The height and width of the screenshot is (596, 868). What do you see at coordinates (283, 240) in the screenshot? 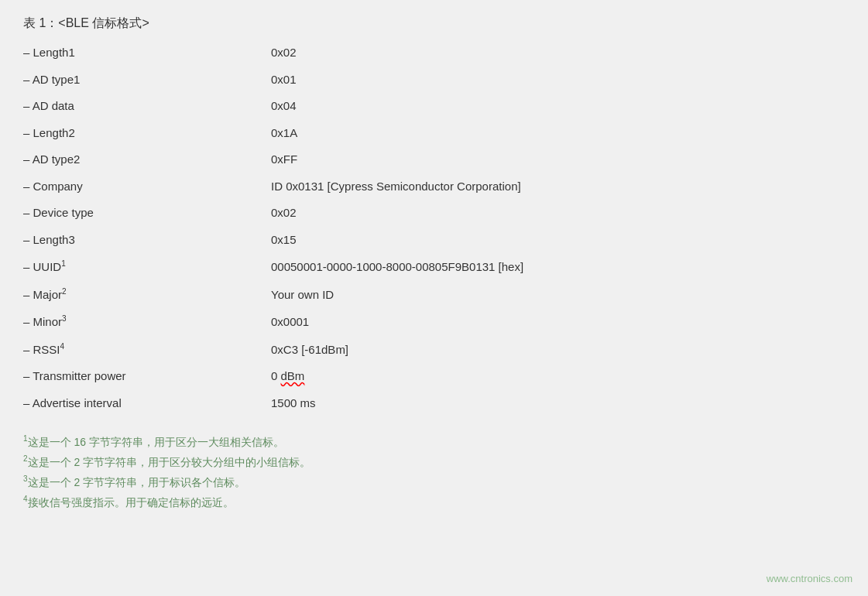
I see `row-value: 0x15` at bounding box center [283, 240].